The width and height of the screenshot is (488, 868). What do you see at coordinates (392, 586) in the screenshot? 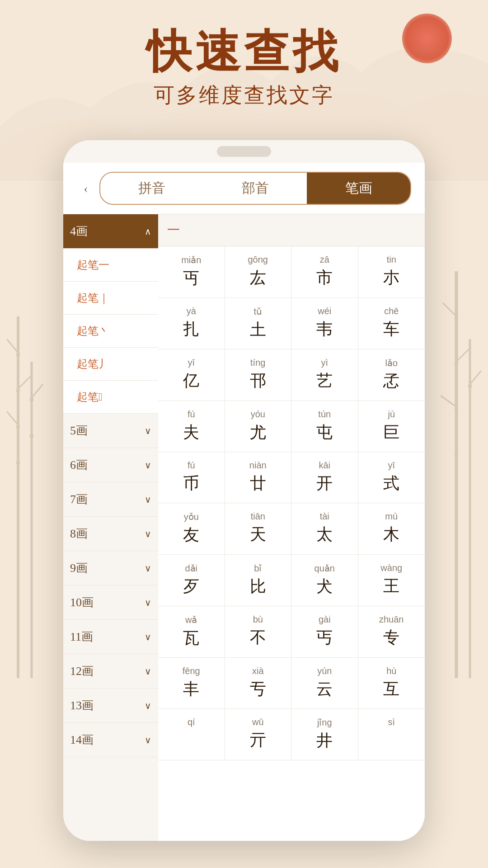
I see `char-hanzi: 王` at bounding box center [392, 586].